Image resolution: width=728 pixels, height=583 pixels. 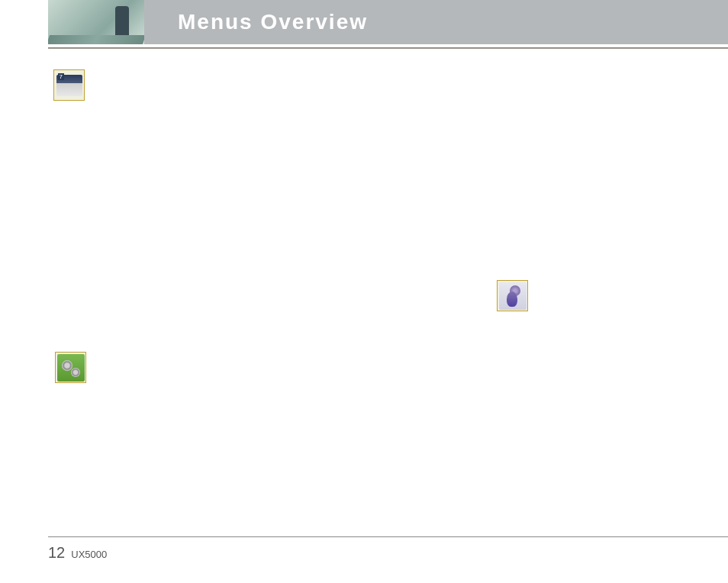 What do you see at coordinates (388, 537) in the screenshot?
I see `footer-divider` at bounding box center [388, 537].